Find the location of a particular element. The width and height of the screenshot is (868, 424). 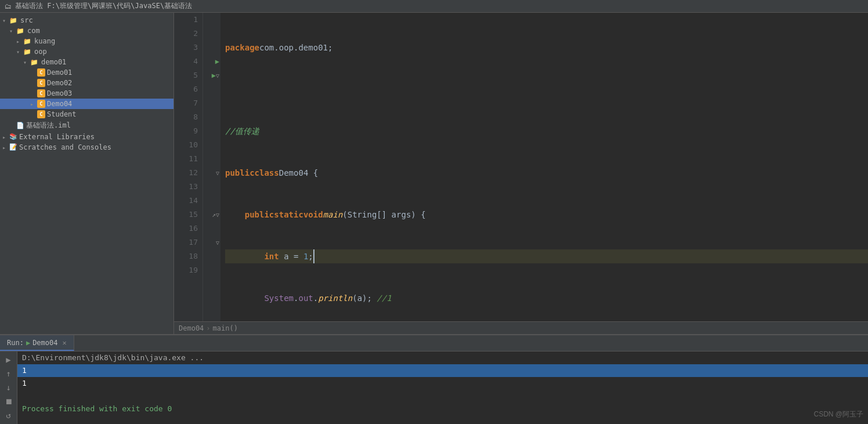

run-arrow-4: ▶ is located at coordinates (217, 61).